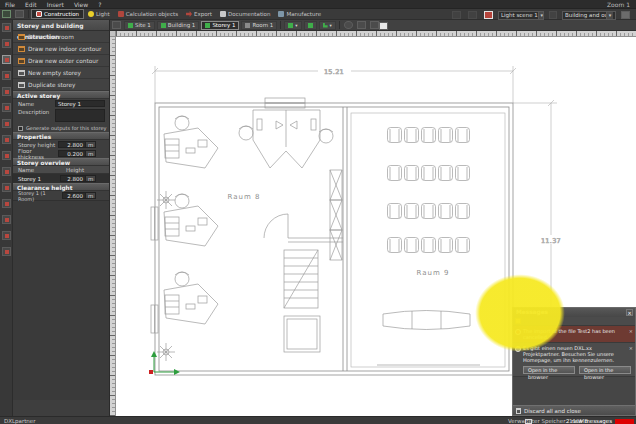 This screenshot has width=636, height=424. I want to click on square-table, so click(302, 334).